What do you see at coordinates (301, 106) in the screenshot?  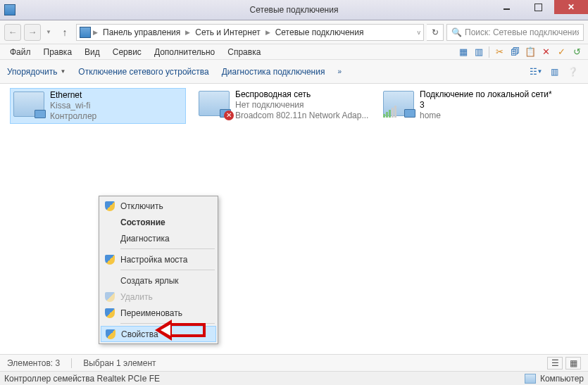 I see `connection-text: Беспроводная сеть Нет подключения Broadc…` at bounding box center [301, 106].